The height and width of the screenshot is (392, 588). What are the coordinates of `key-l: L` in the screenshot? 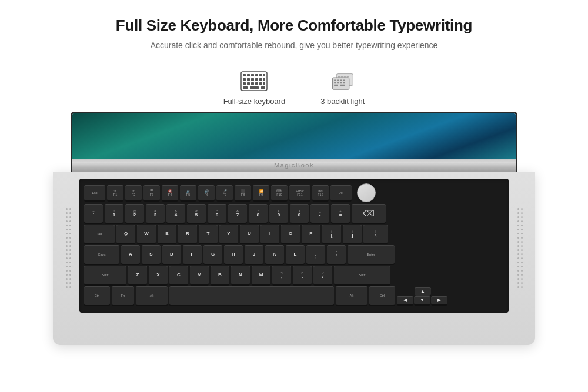 It's located at (295, 254).